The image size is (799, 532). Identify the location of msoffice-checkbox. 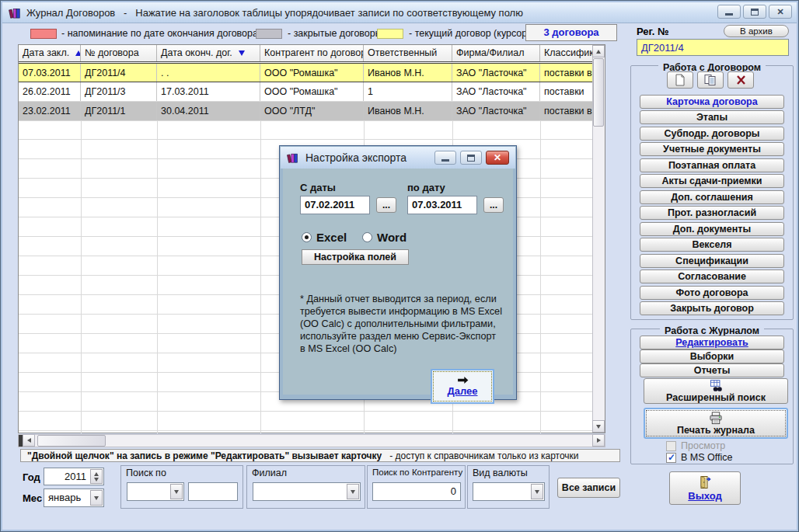
(672, 458).